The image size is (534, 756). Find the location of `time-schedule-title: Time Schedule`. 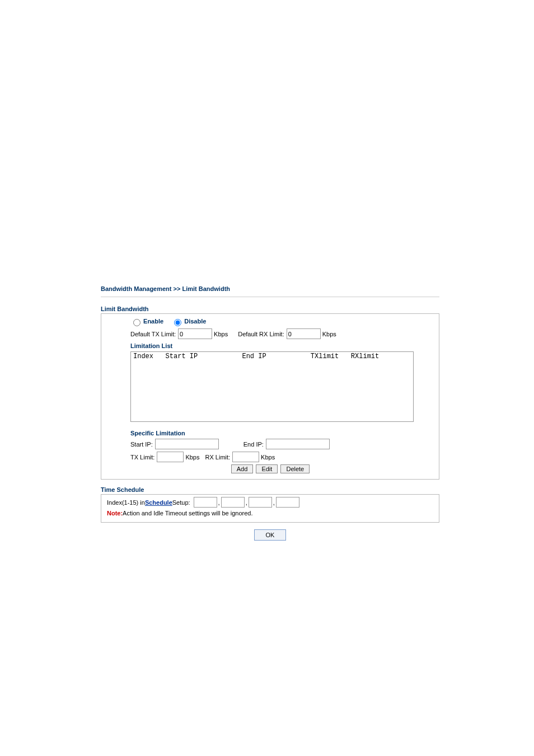

time-schedule-title: Time Schedule is located at coordinates (270, 490).